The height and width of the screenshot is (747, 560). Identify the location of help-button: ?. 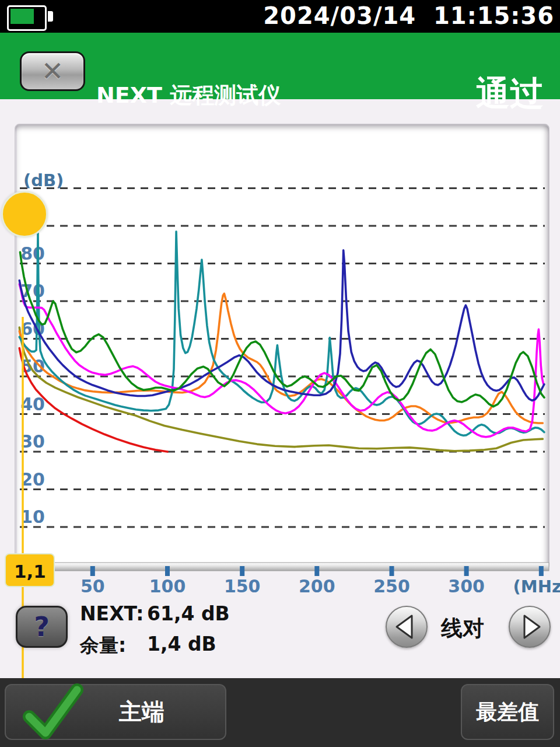
(42, 627).